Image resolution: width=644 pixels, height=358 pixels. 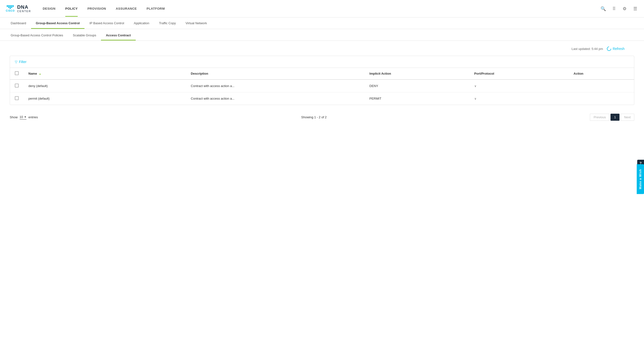 I want to click on filter-label: Filter, so click(x=23, y=62).